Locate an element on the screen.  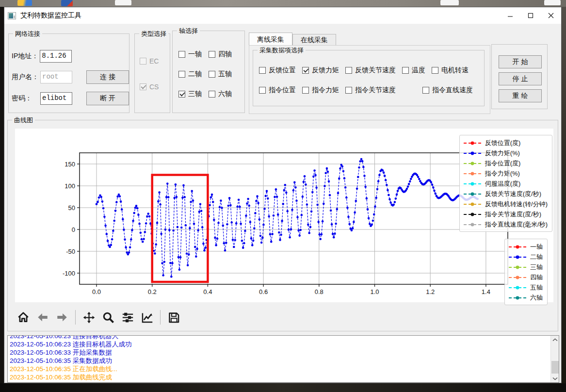
chevron-down-icon is located at coordinates (555, 378).